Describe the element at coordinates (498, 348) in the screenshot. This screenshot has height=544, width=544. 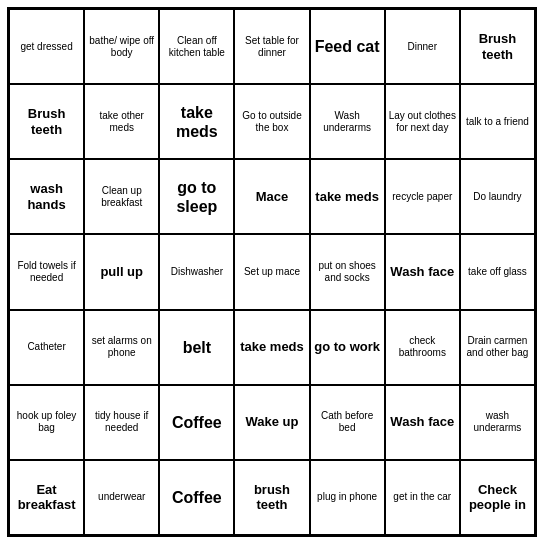
I see `bingo-cell-34: Drain carmen and other bag` at that location.